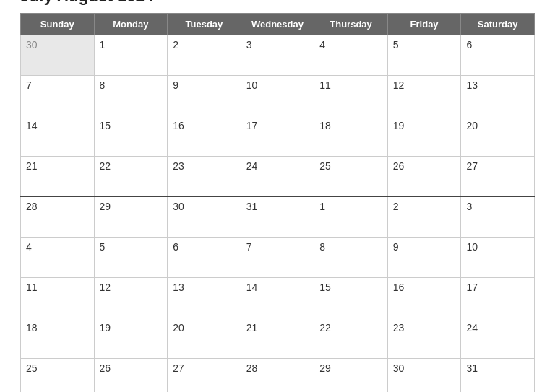 This screenshot has width=555, height=392. What do you see at coordinates (278, 375) in the screenshot?
I see `week-row-8: 25262728293031` at bounding box center [278, 375].